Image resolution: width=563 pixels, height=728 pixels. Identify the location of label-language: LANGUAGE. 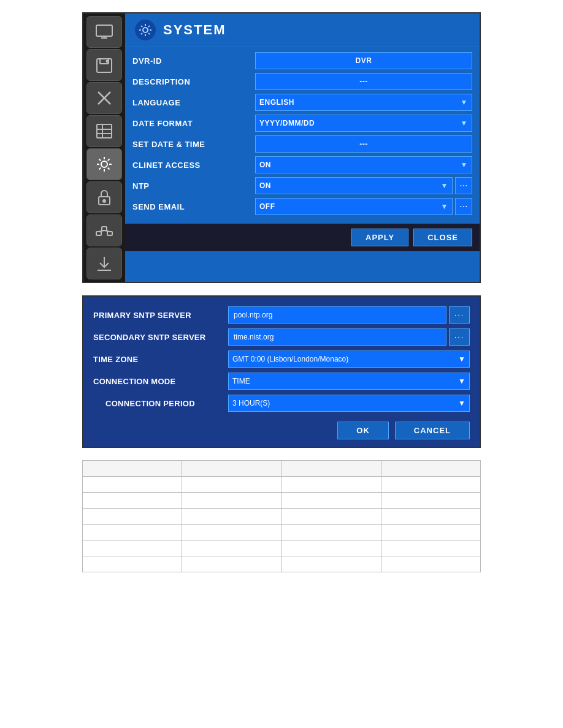
(194, 103).